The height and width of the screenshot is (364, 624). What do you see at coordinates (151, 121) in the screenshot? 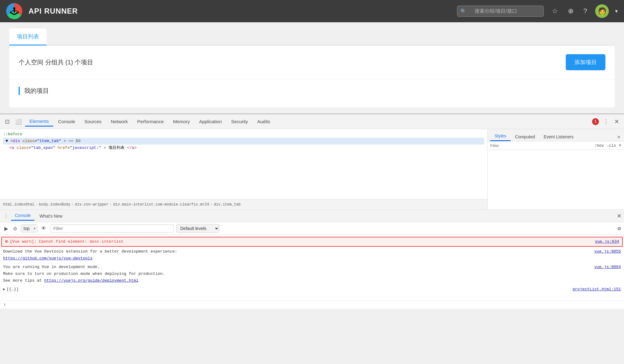
I see `tab-performance: Performance` at bounding box center [151, 121].